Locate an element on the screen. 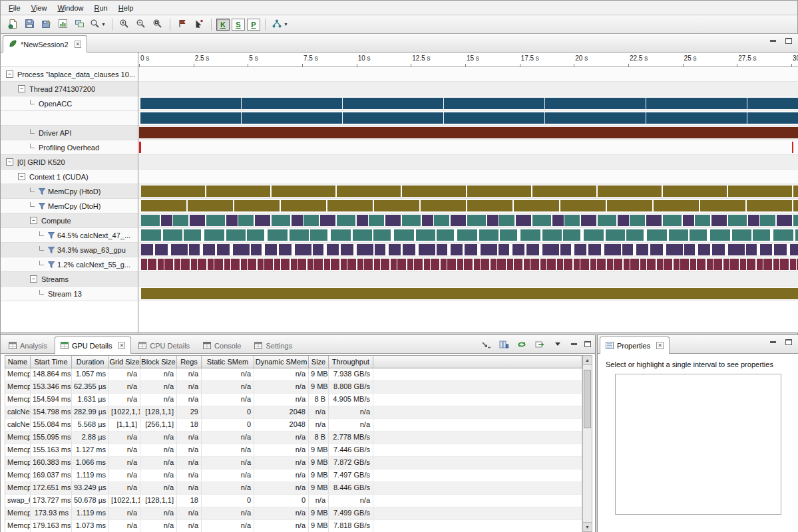  stream-toggle-button: S is located at coordinates (238, 25).